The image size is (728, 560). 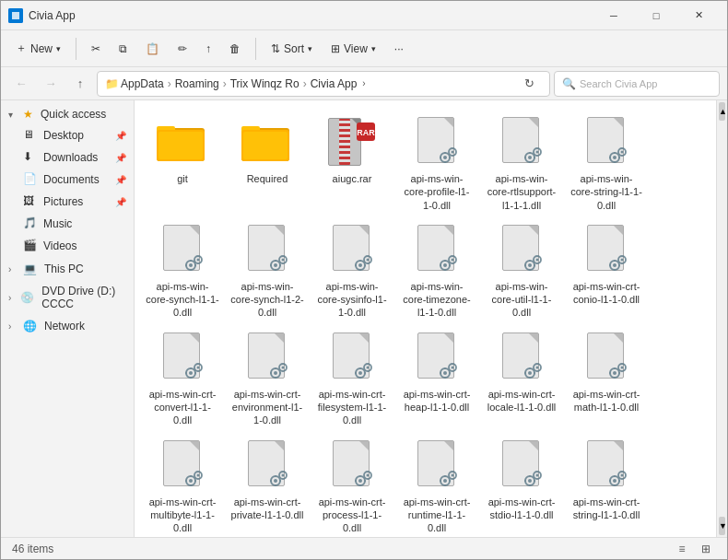 I want to click on back-button: ←, so click(x=21, y=84).